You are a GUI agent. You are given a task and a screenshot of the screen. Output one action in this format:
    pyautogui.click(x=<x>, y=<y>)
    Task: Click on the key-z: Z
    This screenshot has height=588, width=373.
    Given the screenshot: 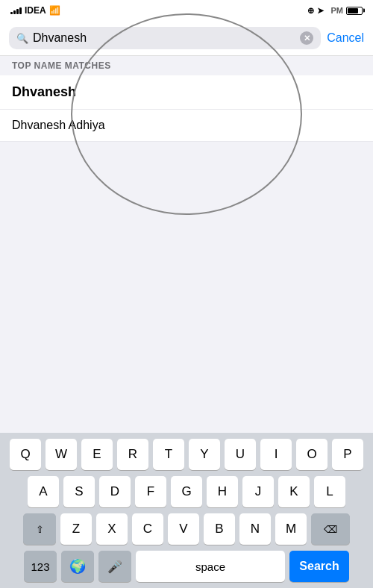 What is the action you would take?
    pyautogui.click(x=76, y=529)
    